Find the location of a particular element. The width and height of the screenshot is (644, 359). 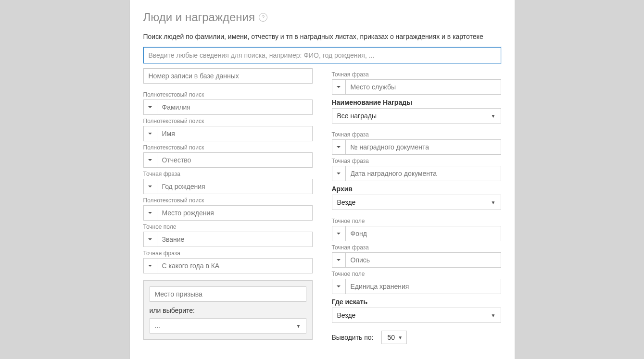

fond-mode-label: Точное поле is located at coordinates (417, 221).